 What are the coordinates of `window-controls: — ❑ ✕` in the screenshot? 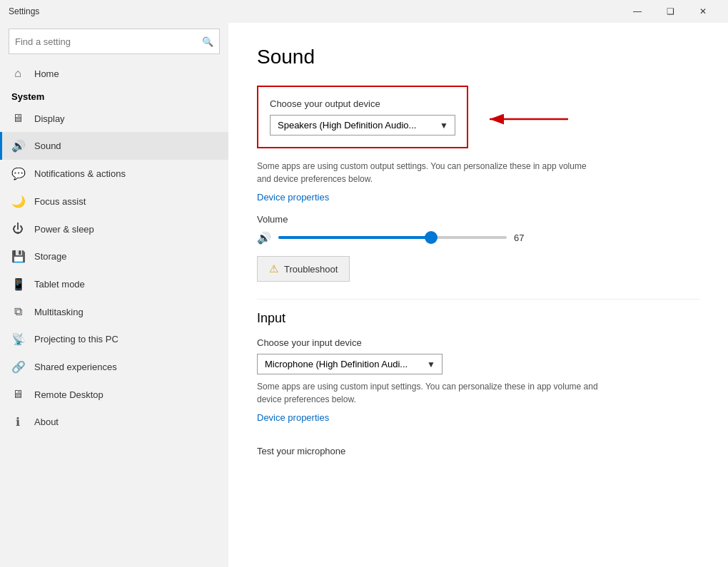 It's located at (670, 11).